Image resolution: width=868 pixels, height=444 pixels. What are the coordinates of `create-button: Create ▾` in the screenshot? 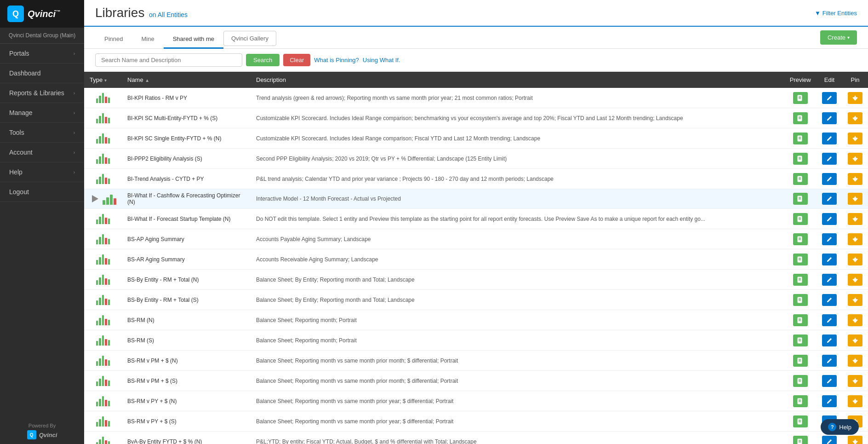 It's located at (839, 38).